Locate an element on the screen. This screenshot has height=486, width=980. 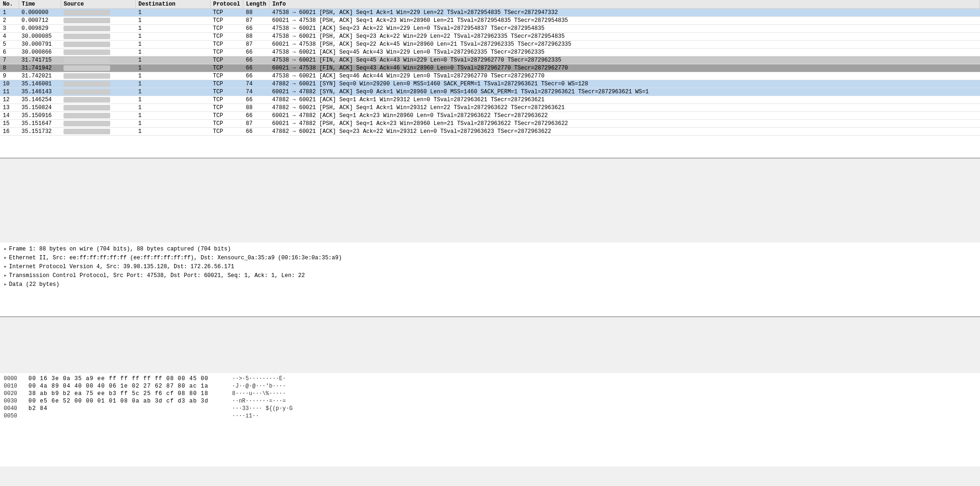
hex-row: 003000 e5 6e 52 00 00 01 01 08 0a ab 3d … is located at coordinates (490, 401).